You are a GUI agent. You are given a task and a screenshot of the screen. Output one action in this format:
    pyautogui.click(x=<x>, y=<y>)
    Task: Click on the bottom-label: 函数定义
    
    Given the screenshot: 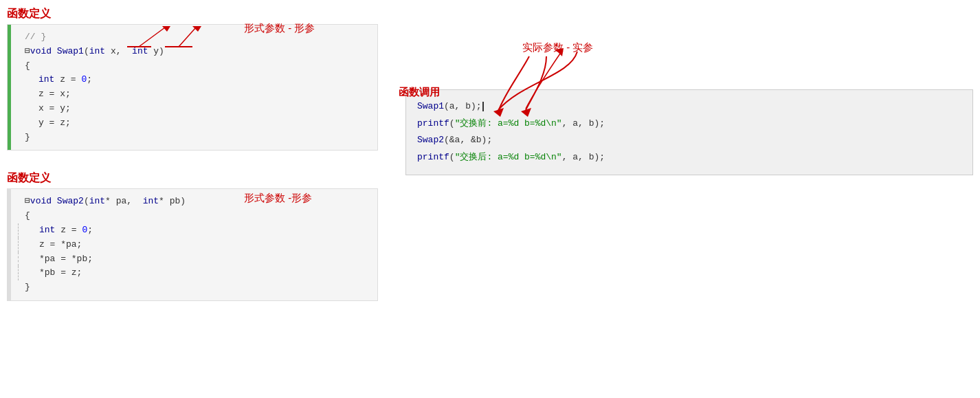 What is the action you would take?
    pyautogui.click(x=192, y=179)
    